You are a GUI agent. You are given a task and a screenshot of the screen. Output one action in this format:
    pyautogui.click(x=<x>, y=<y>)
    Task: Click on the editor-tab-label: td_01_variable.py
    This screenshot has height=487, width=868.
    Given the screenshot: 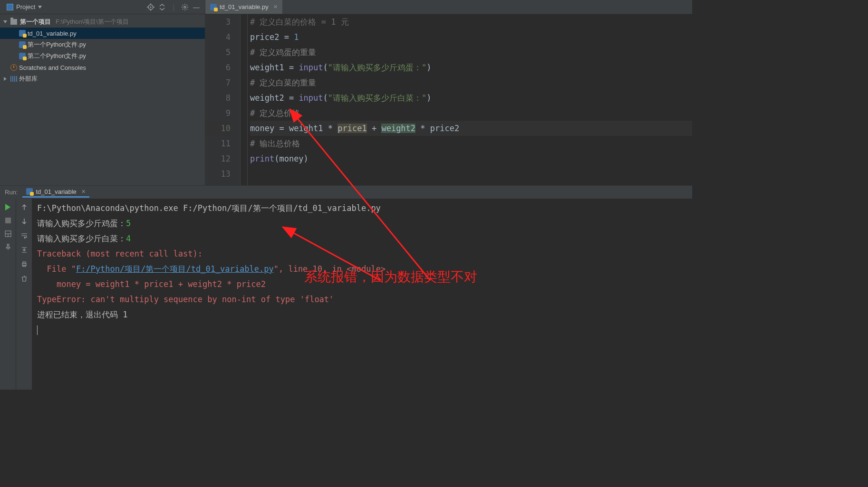 What is the action you would take?
    pyautogui.click(x=244, y=7)
    